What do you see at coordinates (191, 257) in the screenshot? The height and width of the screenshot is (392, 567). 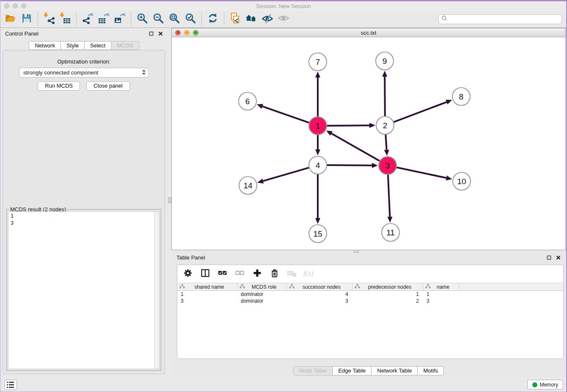 I see `table-panel-title: Table Panel` at bounding box center [191, 257].